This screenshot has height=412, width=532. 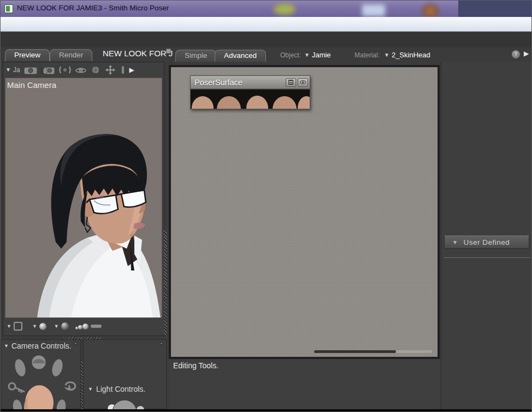 What do you see at coordinates (487, 258) in the screenshot?
I see `divider` at bounding box center [487, 258].